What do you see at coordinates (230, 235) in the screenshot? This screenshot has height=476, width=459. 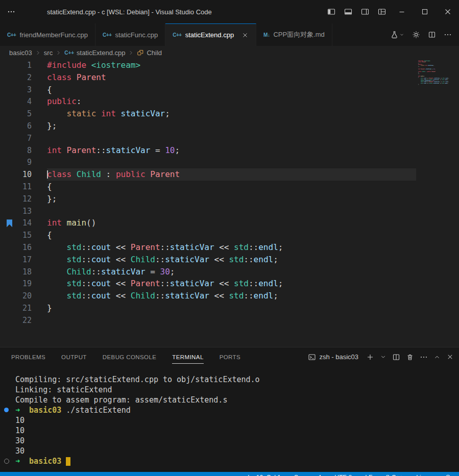 I see `code-line: 15{` at bounding box center [230, 235].